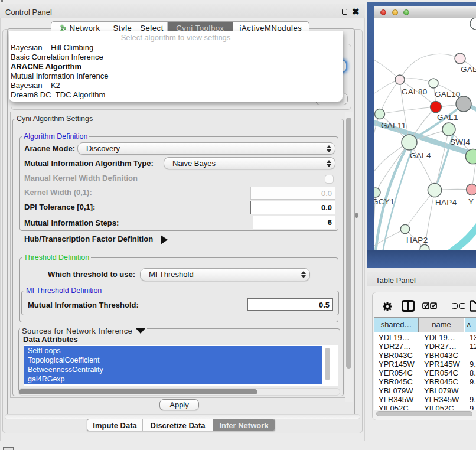  What do you see at coordinates (460, 142) in the screenshot?
I see `svg-text: SWI4` at bounding box center [460, 142].